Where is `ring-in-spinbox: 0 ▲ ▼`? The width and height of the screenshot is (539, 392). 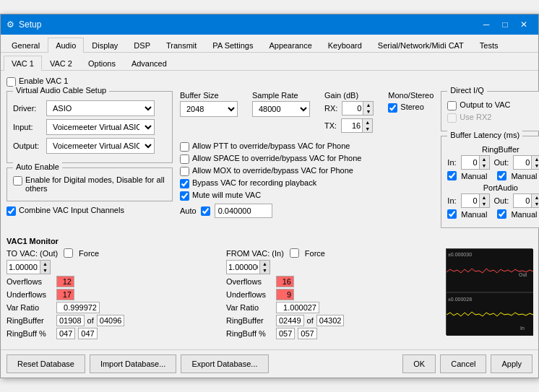 ring-in-spinbox: 0 ▲ ▼ is located at coordinates (475, 162).